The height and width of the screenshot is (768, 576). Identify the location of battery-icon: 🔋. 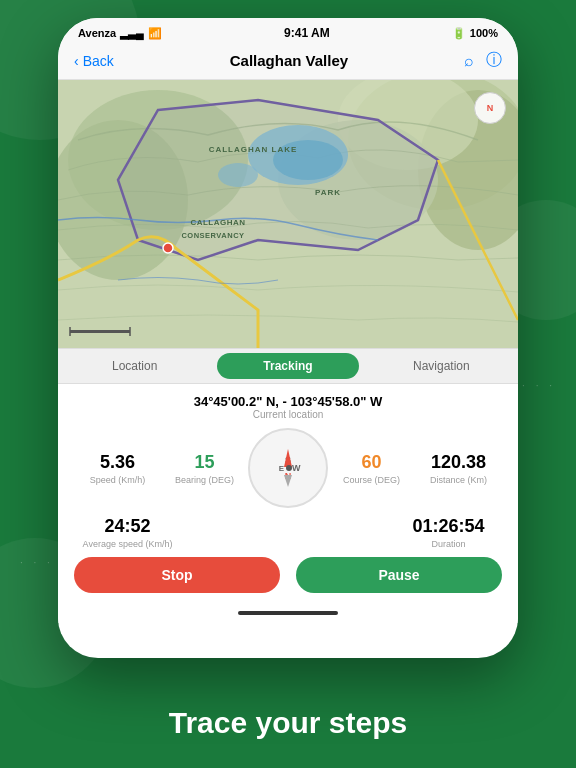
(459, 34).